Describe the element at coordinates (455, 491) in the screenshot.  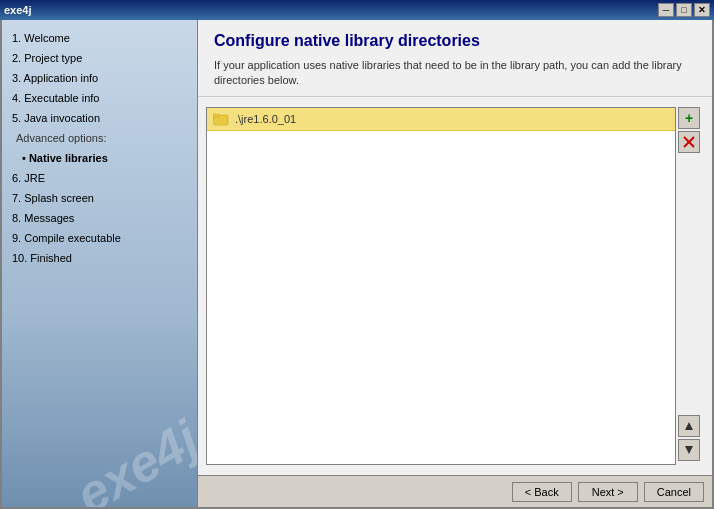
I see `bottom-bar: < Back Next > Cancel` at that location.